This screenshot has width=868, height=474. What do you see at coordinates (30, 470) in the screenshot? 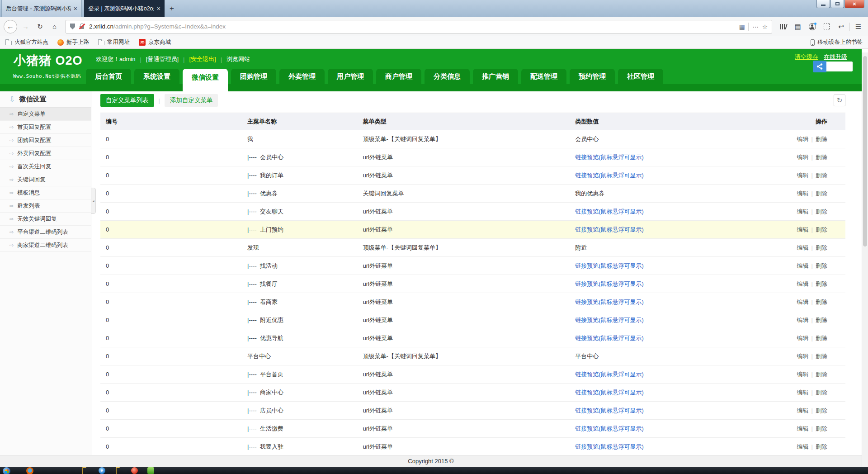
I see `taskbar-firefox-icon` at bounding box center [30, 470].